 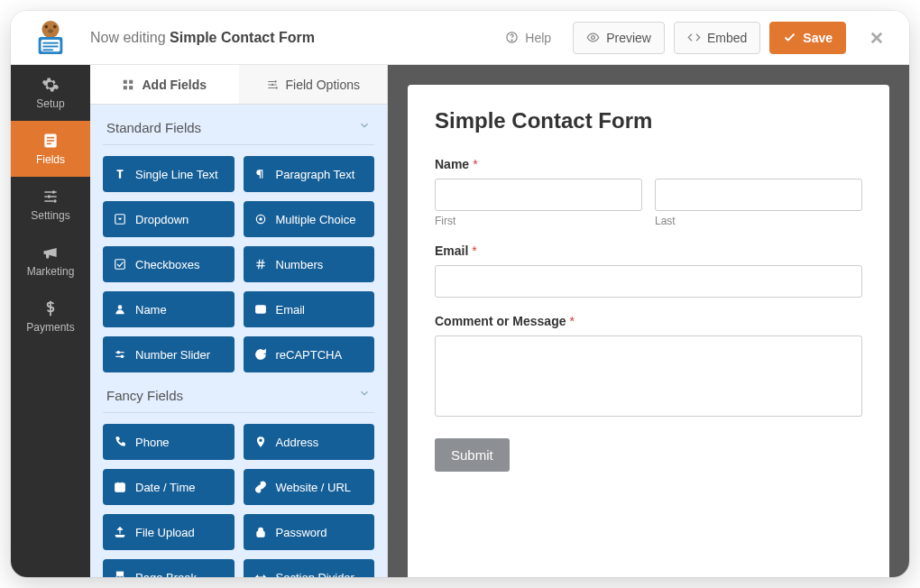 I want to click on calendar-icon, so click(x=120, y=487).